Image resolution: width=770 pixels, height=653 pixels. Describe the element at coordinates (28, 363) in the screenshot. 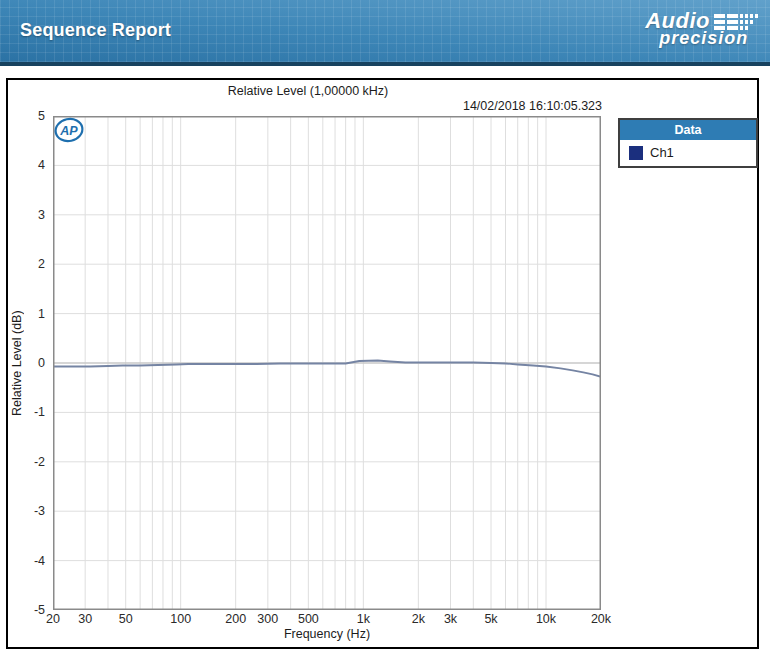

I see `y-axis-ticks: 543210-1-2-3-4-5` at that location.